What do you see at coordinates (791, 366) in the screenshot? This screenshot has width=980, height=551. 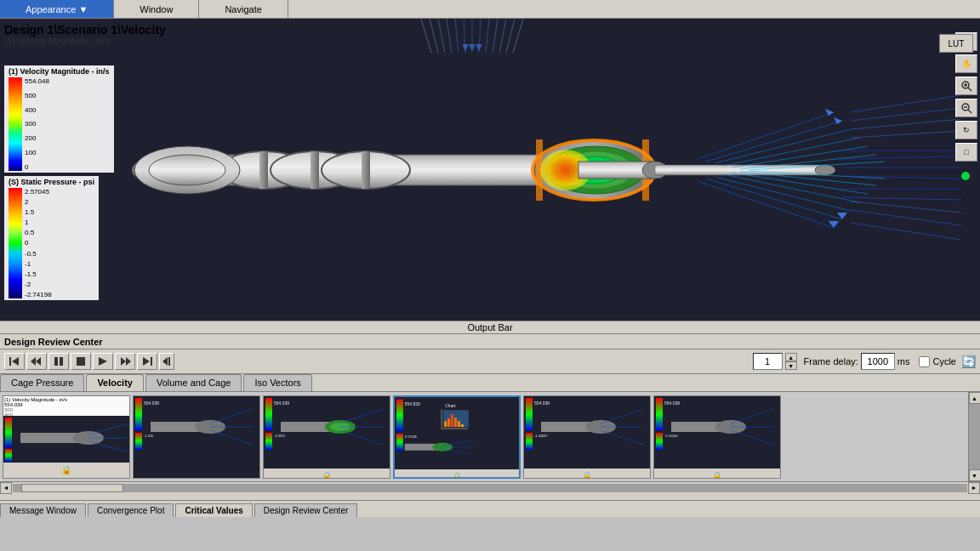 I see `frame-down-button: ▼` at bounding box center [791, 366].